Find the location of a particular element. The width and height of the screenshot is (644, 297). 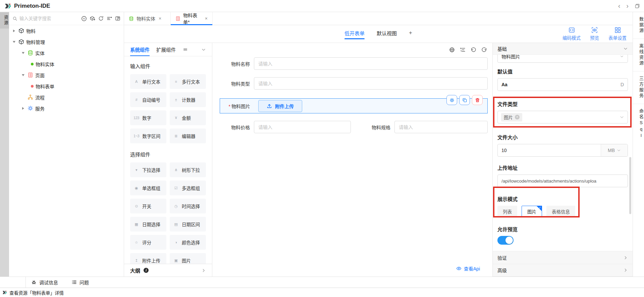

tree-item-flow: 流程 is located at coordinates (66, 97).